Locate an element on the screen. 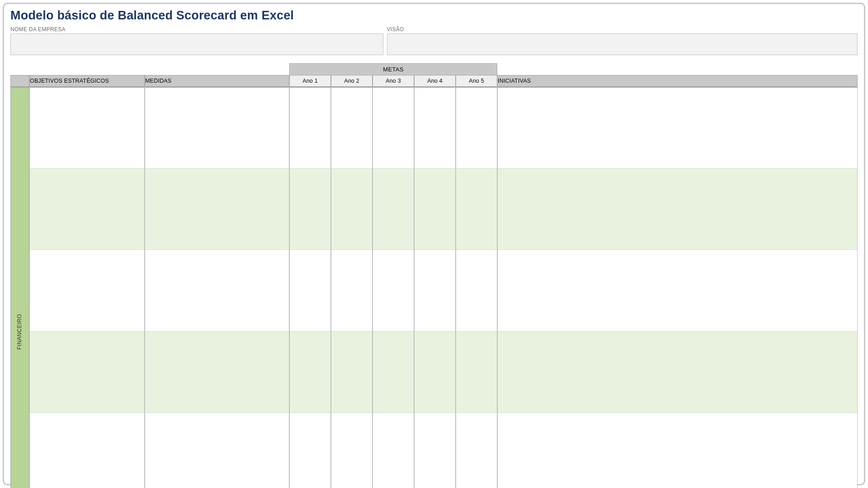 The image size is (868, 488). column-measures: MEDIDAS is located at coordinates (217, 81).